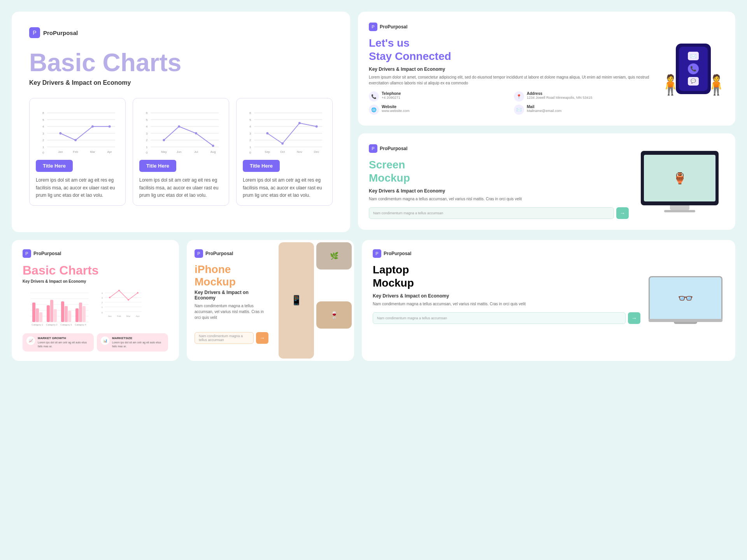 This screenshot has height=560, width=747. What do you see at coordinates (81, 325) in the screenshot?
I see `svg-text: Category 4` at bounding box center [81, 325].